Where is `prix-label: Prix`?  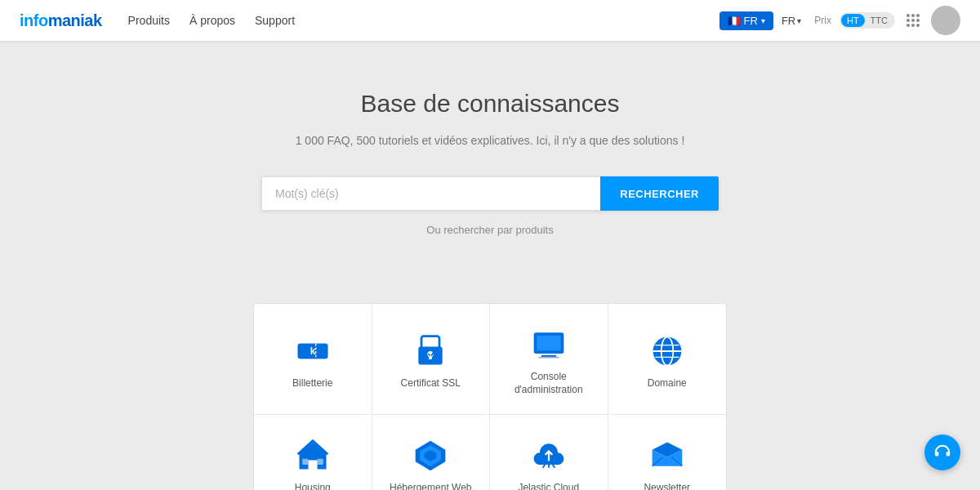 prix-label: Prix is located at coordinates (823, 20).